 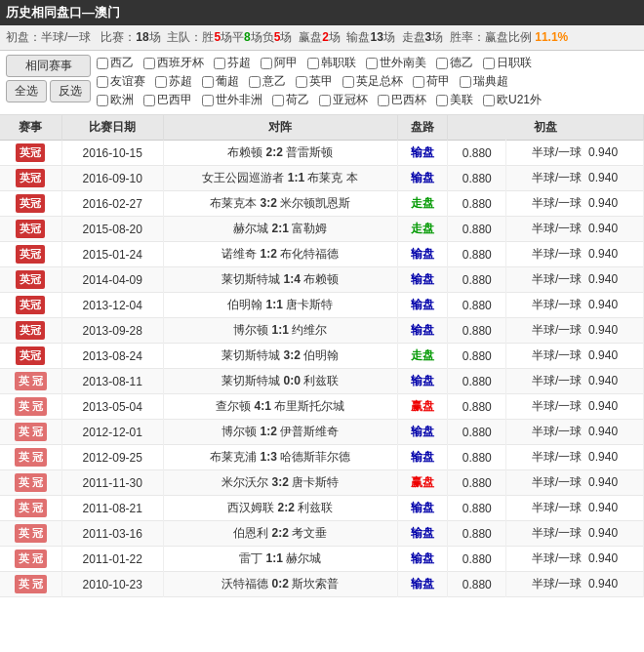 I want to click on checkbox-dy: 德乙, so click(x=455, y=62).